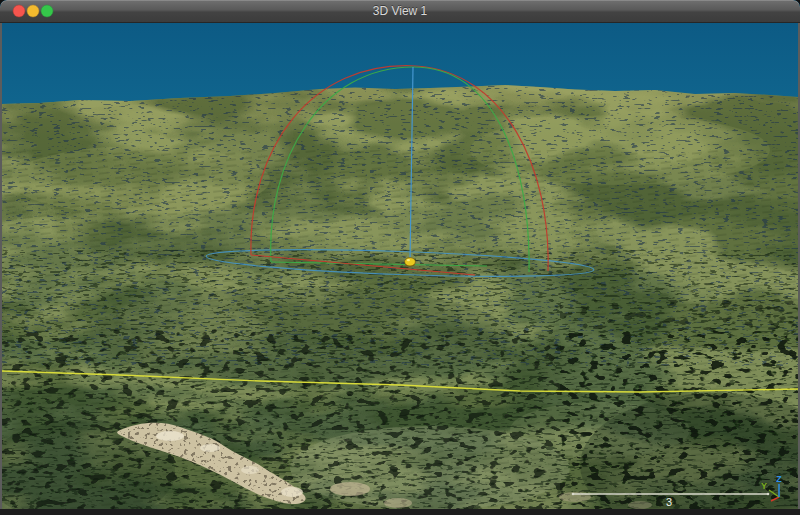 The width and height of the screenshot is (800, 515). I want to click on sensor-marker, so click(410, 262).